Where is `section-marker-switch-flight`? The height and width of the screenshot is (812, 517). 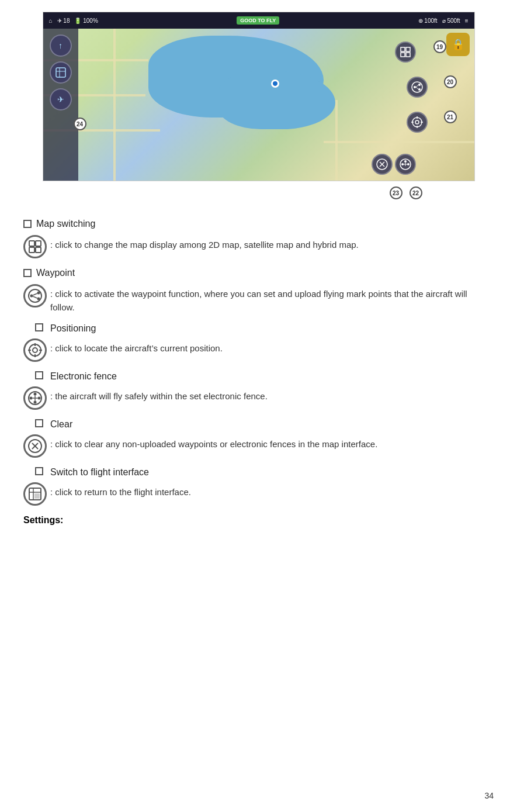 section-marker-switch-flight is located at coordinates (39, 471).